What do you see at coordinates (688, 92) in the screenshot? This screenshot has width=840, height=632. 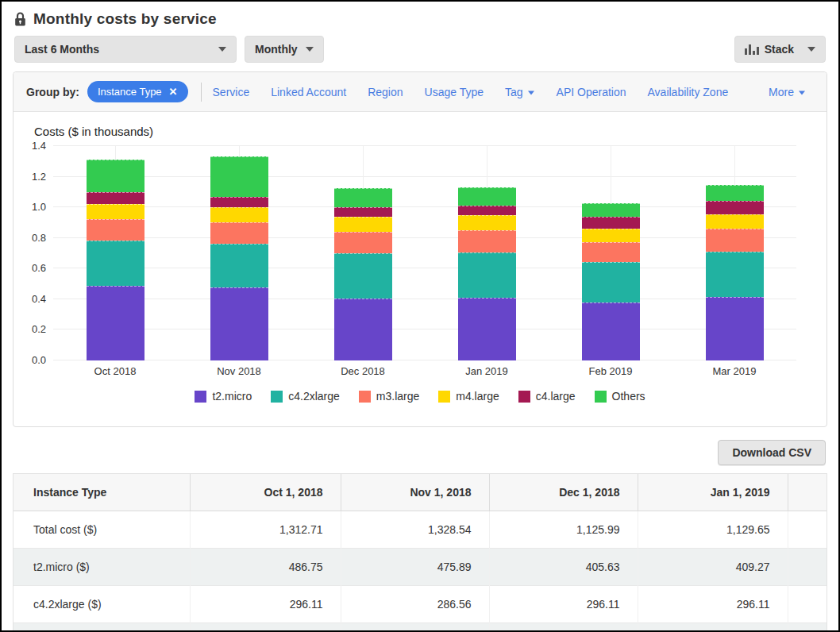 I see `group-by-option-availability-zone: Availability Zone` at bounding box center [688, 92].